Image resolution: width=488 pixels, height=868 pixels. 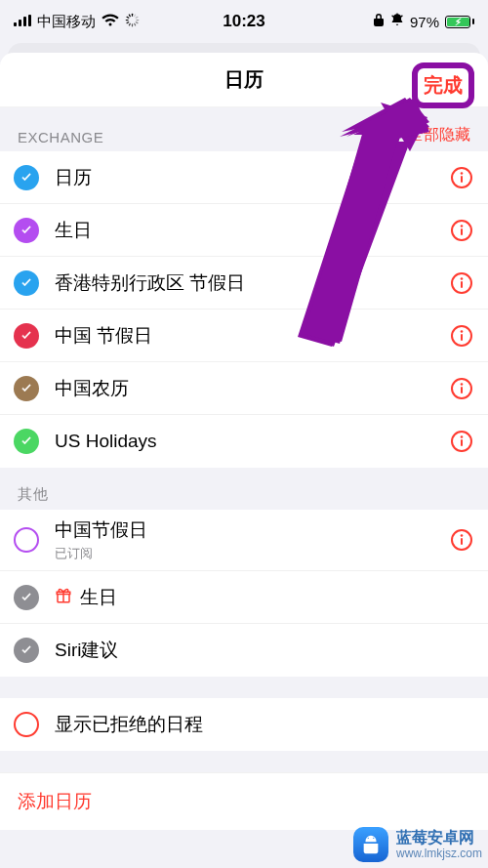 I want to click on battery-icon: ⚡︎, so click(x=460, y=21).